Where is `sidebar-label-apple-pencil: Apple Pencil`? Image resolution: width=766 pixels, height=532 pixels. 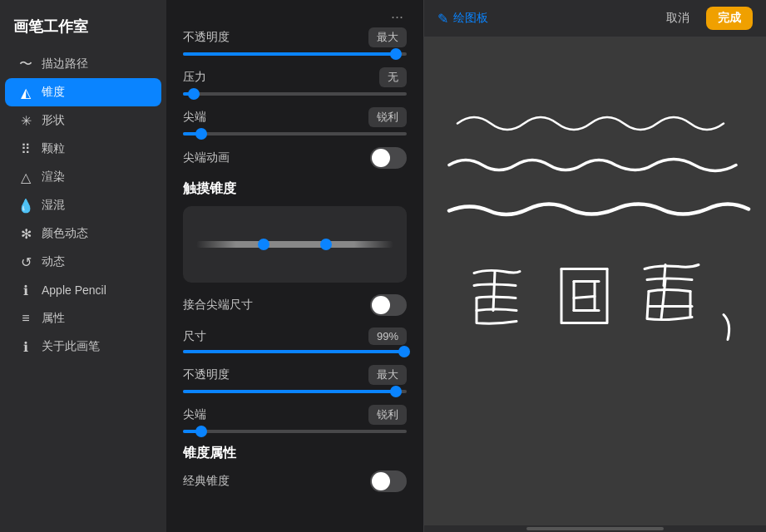 sidebar-label-apple-pencil: Apple Pencil is located at coordinates (74, 290).